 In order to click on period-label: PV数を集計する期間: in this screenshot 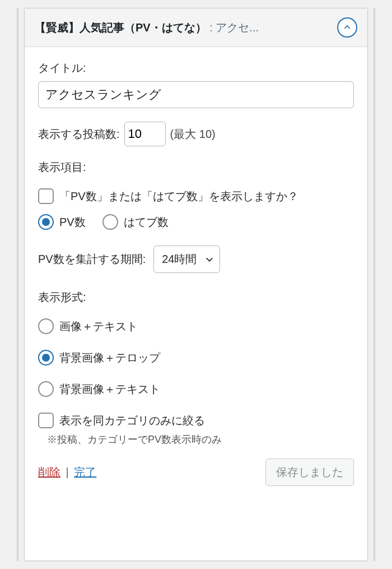, I will do `click(92, 259)`.